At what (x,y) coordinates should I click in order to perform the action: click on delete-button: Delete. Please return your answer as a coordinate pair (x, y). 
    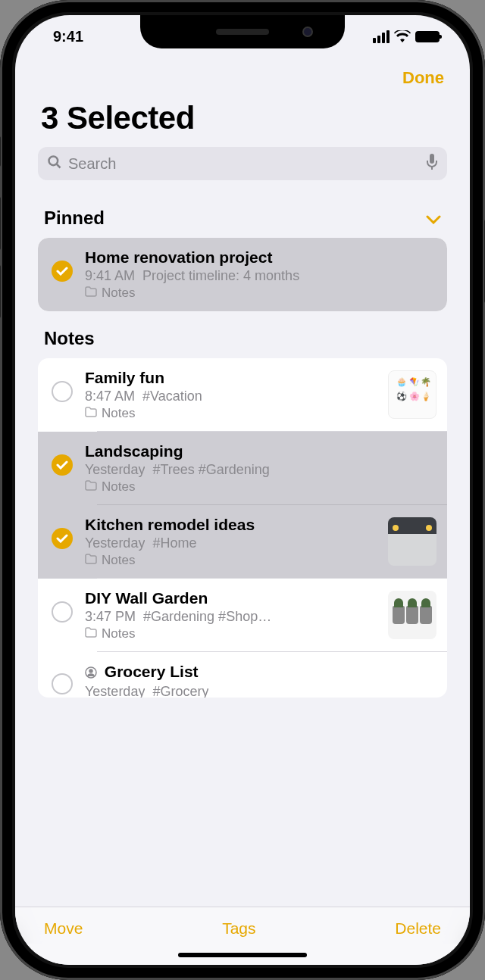
    Looking at the image, I should click on (418, 929).